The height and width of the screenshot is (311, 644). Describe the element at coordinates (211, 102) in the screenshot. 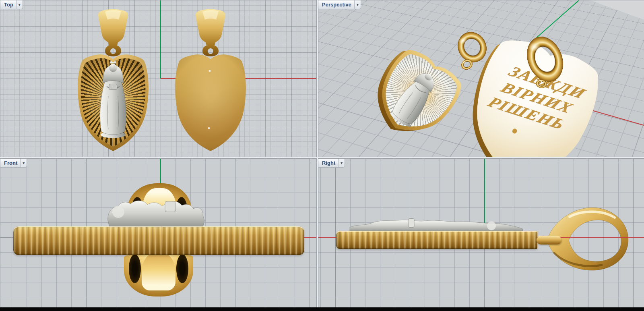

I see `shield-back-gold` at that location.